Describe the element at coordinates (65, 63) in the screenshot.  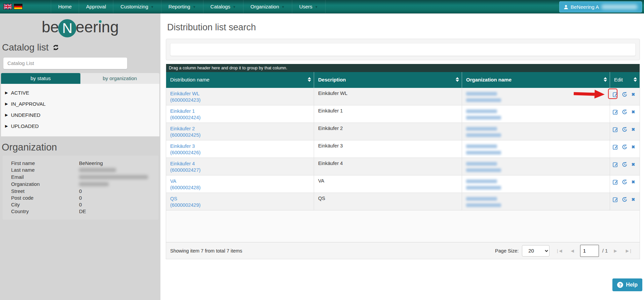
I see `catalog-list-search-input` at that location.